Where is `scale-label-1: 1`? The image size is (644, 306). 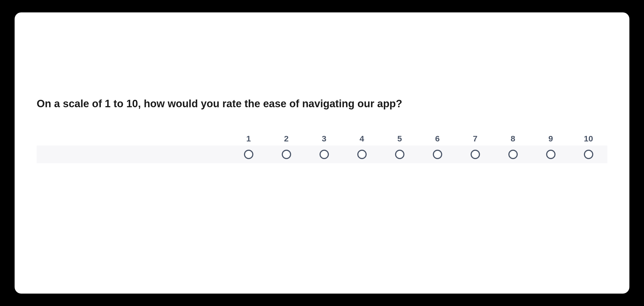
scale-label-1: 1 is located at coordinates (249, 139).